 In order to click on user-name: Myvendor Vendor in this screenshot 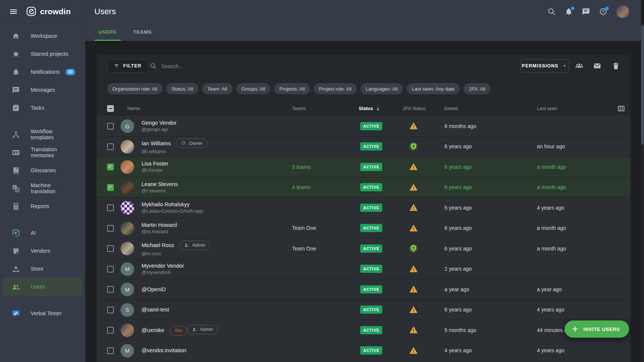, I will do `click(163, 266)`.